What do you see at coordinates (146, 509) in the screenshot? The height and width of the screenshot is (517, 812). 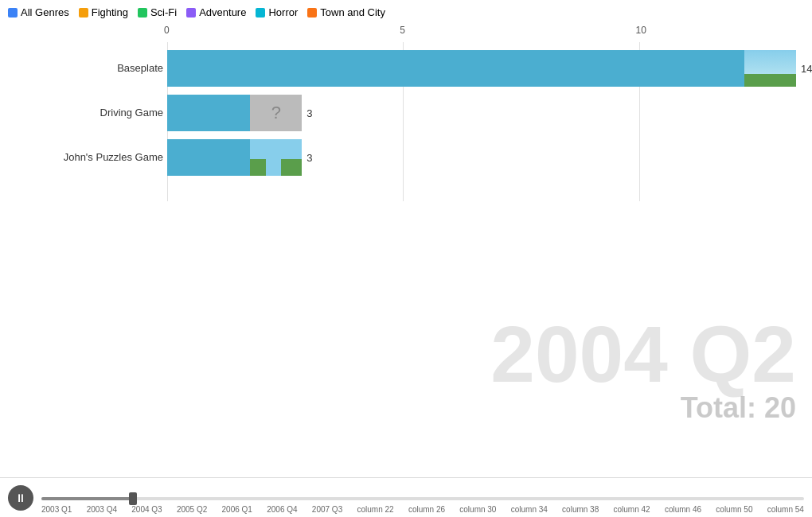 I see `timeline-label: 2004 Q3` at bounding box center [146, 509].